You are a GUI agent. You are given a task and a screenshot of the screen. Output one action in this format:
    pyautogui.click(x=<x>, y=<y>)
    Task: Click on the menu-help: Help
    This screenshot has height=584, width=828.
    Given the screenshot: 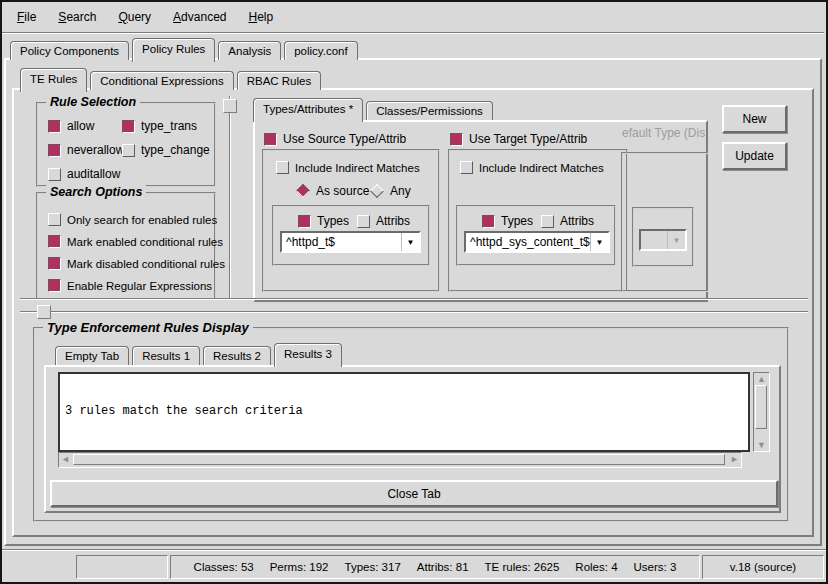 What is the action you would take?
    pyautogui.click(x=260, y=17)
    